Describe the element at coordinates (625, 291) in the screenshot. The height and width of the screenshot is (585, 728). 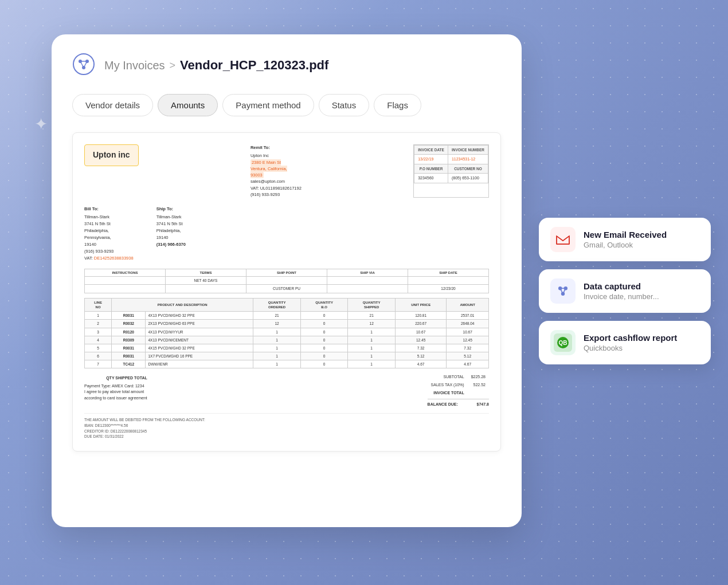
I see `notifications-panel: New Email Received Gmail, Outlook Data c…` at that location.